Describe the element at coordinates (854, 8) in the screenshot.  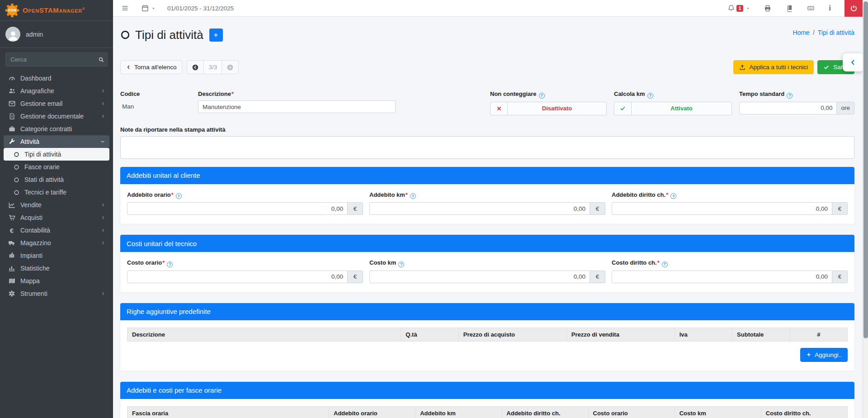
I see `logout-button` at that location.